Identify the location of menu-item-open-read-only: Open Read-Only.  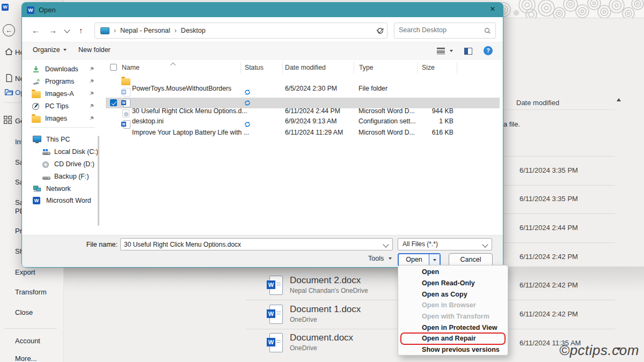
(453, 283).